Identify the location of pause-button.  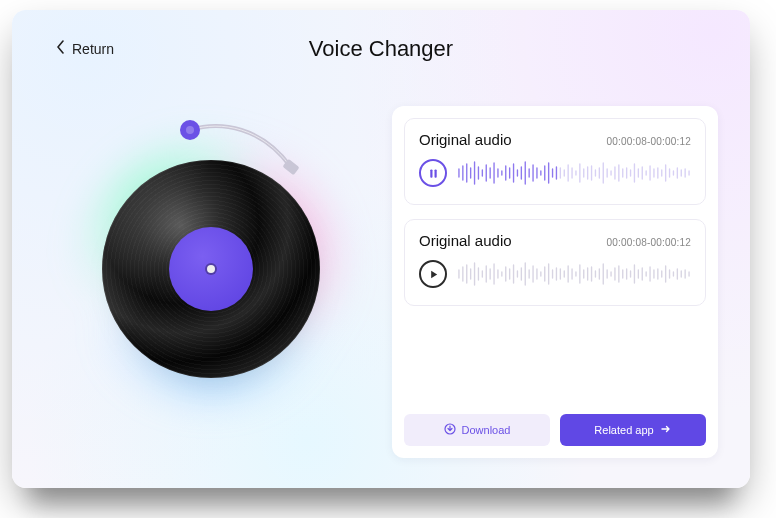
(433, 173).